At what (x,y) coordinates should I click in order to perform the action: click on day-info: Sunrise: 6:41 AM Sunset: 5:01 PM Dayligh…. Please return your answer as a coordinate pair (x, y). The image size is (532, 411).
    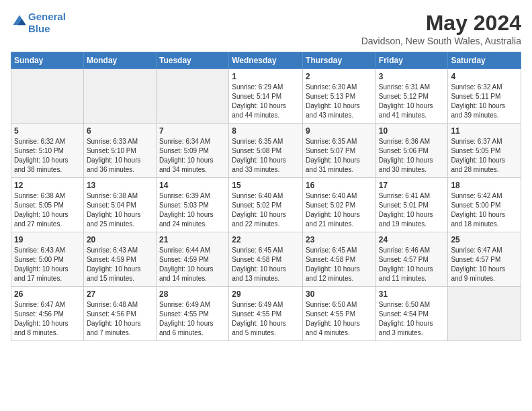
    Looking at the image, I should click on (412, 210).